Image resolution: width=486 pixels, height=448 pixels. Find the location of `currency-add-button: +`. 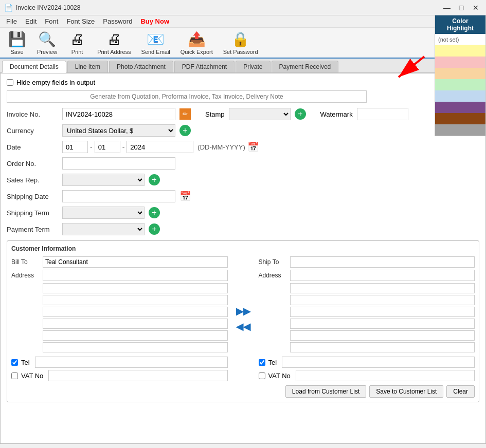

currency-add-button: + is located at coordinates (185, 130).